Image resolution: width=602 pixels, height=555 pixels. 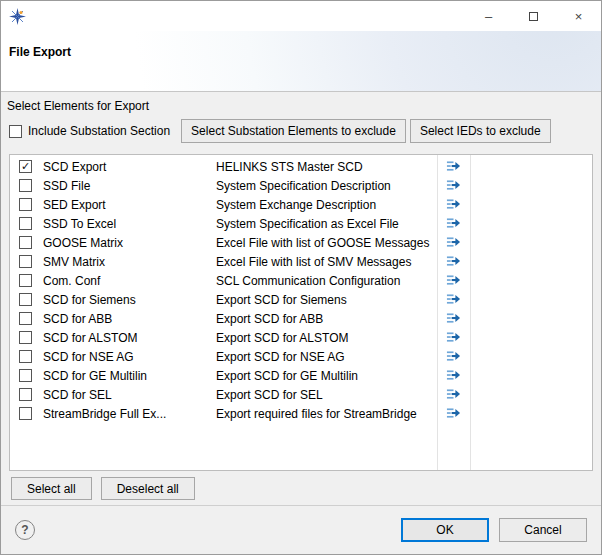 I want to click on row-name: SCD for SEL, so click(x=130, y=395).